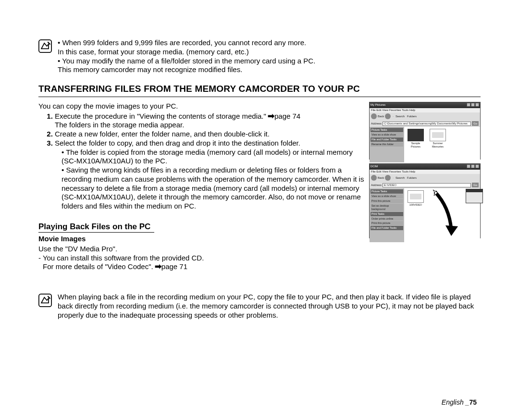 This screenshot has height=420, width=519. I want to click on sub-item: Saving the wrong kinds of files in a rec…, so click(213, 188).